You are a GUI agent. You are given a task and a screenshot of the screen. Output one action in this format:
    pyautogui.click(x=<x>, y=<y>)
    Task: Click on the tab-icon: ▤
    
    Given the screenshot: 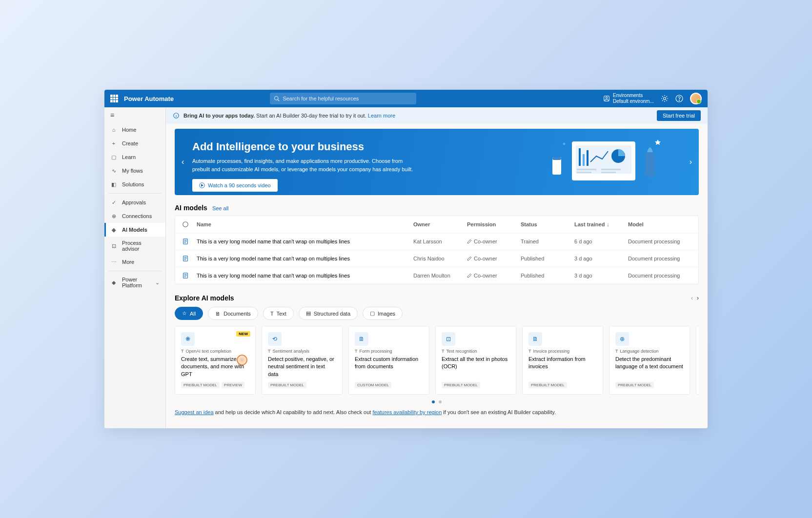 What is the action you would take?
    pyautogui.click(x=308, y=313)
    